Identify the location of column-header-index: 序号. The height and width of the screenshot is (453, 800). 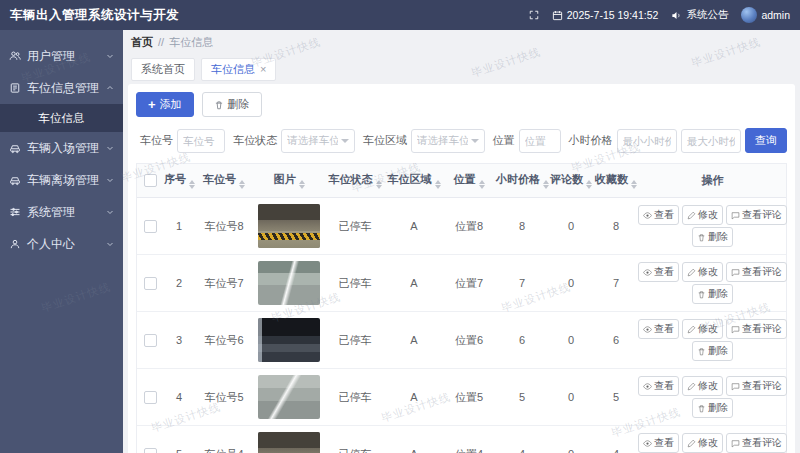
(179, 181).